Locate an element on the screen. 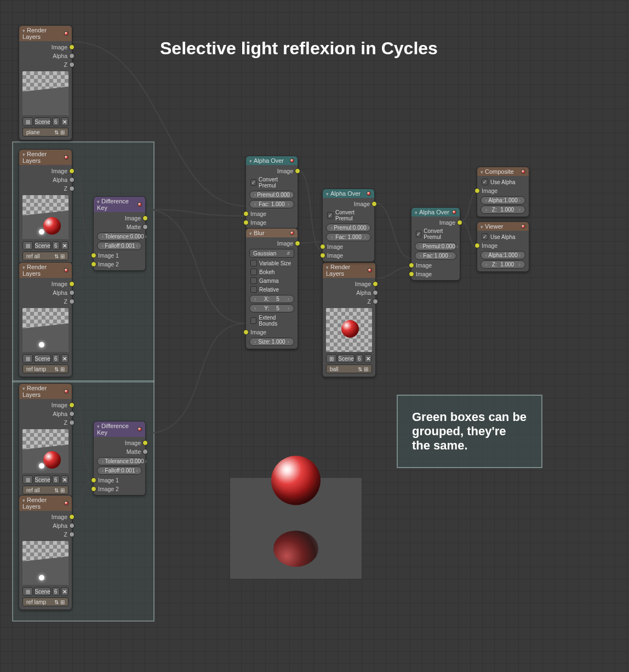  node-difference-key-2: ▾Difference Key Image Matte Tolerance:0.… is located at coordinates (119, 458).